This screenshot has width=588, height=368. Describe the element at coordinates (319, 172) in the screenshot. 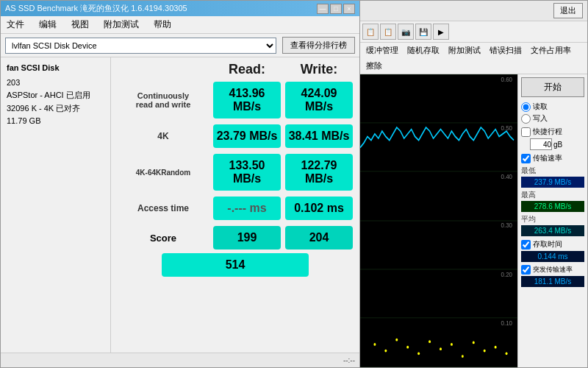

I see `bench-write-4k64k: 122.79 MB/s` at that location.